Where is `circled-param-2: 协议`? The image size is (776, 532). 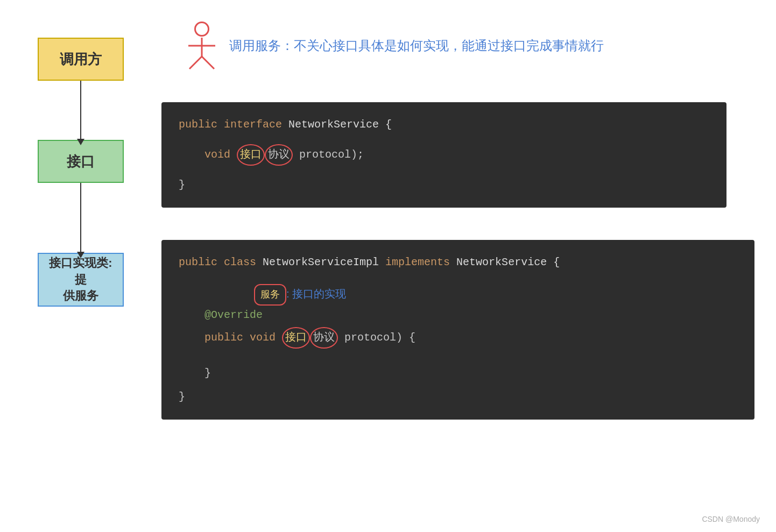 circled-param-2: 协议 is located at coordinates (324, 338).